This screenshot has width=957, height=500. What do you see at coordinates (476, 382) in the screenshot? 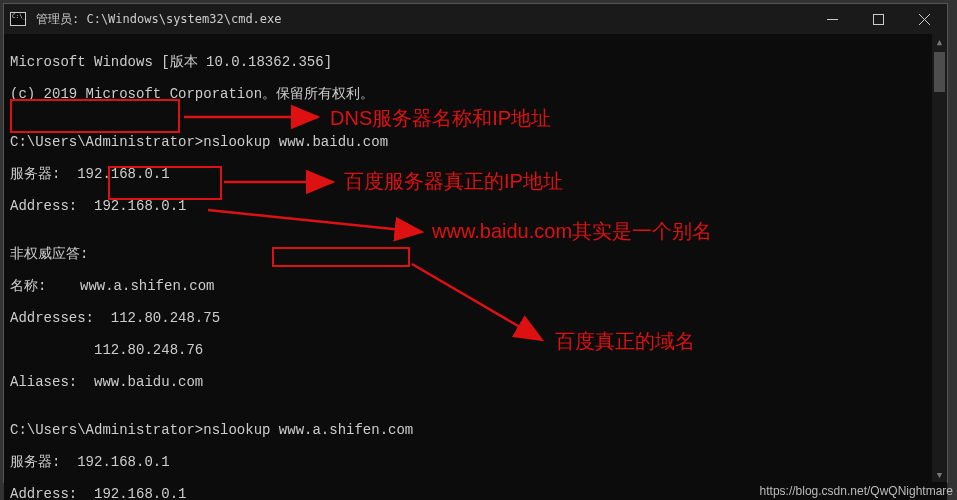
I see `line: Aliases: www.baidu.com` at bounding box center [476, 382].